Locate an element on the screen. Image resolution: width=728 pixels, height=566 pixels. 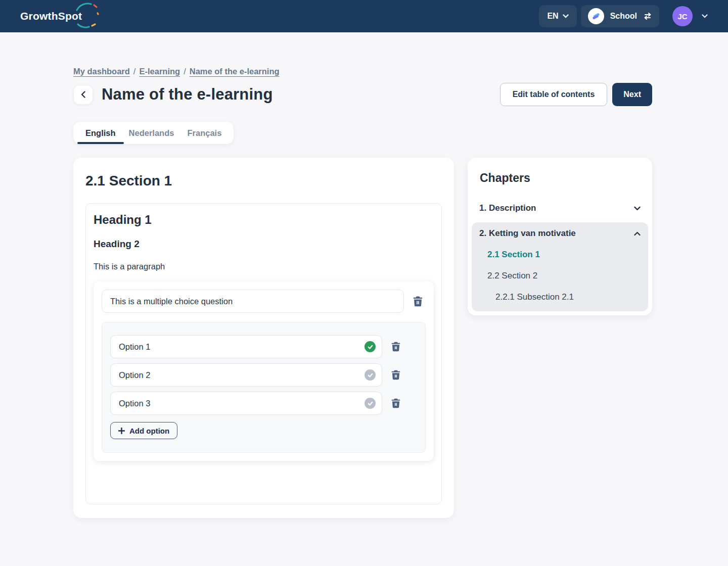
chevron-up-icon is located at coordinates (637, 233).